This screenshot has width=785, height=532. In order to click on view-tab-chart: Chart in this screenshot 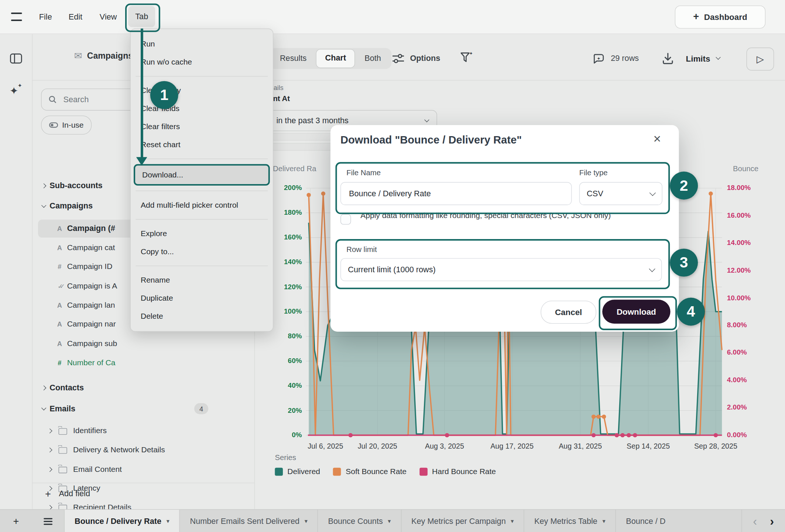, I will do `click(335, 59)`.